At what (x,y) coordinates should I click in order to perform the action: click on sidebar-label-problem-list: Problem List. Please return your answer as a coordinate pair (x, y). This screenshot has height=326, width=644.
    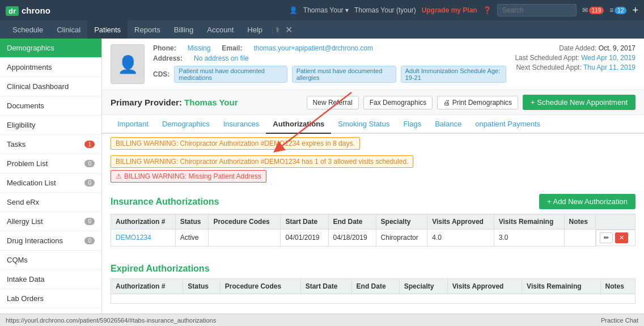
    Looking at the image, I should click on (27, 163).